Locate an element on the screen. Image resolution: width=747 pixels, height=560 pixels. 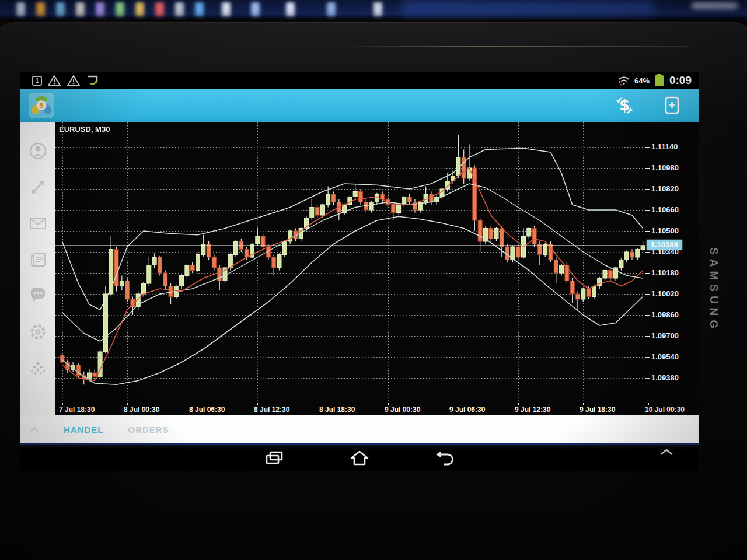
wifi-data-icon is located at coordinates (624, 80).